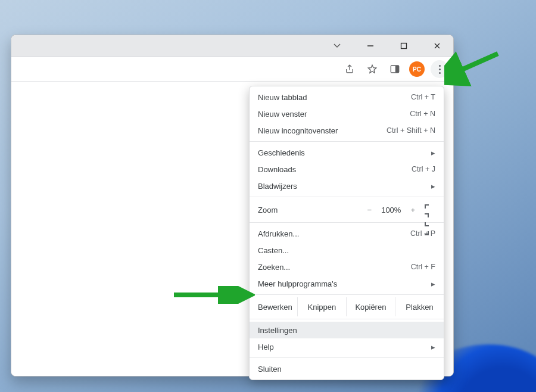 The image size is (536, 392). I want to click on menu-label: Bladwijzers, so click(278, 186).